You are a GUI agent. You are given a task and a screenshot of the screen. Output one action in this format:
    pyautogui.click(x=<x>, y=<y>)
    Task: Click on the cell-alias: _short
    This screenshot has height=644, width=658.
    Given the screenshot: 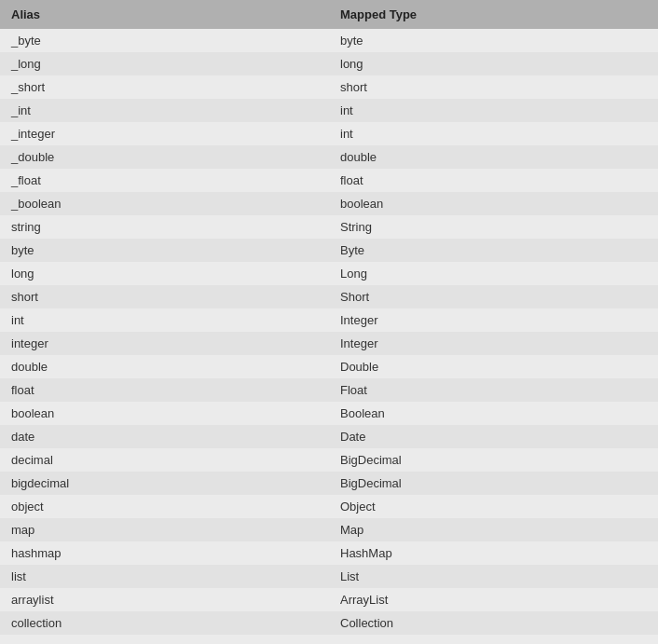 What is the action you would take?
    pyautogui.click(x=164, y=88)
    